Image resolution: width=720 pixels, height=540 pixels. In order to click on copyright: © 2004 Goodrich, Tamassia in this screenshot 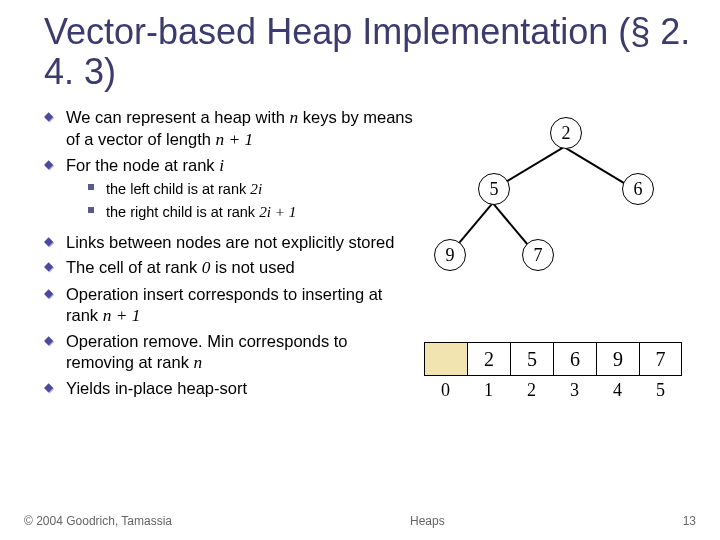, I will do `click(98, 521)`.